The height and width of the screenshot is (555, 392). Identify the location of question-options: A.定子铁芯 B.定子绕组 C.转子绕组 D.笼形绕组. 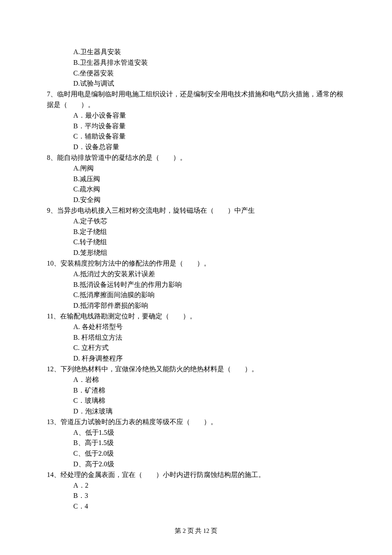
(196, 237).